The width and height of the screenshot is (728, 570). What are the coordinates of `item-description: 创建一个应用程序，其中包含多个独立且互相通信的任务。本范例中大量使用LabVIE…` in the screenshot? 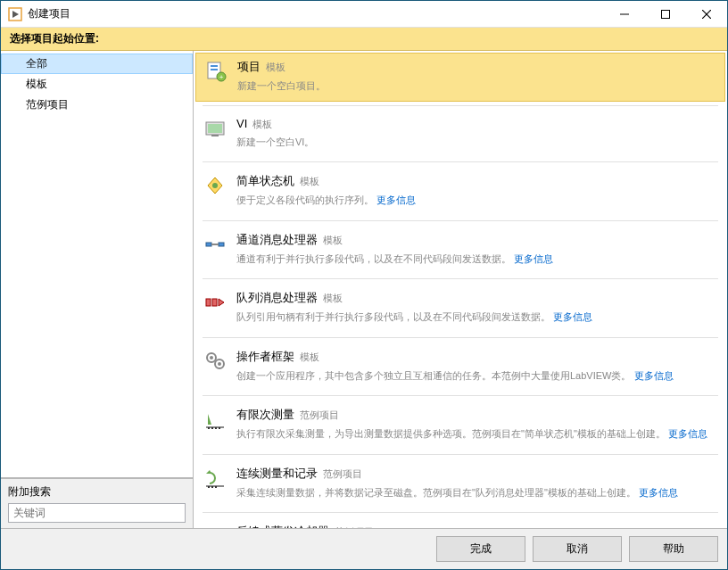 It's located at (477, 376).